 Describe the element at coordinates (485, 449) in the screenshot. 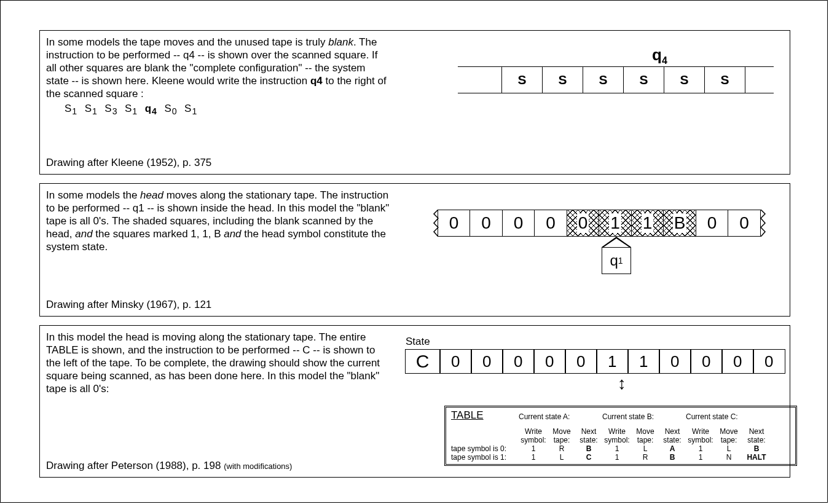

I see `row-label: tape symbol is 0:` at that location.